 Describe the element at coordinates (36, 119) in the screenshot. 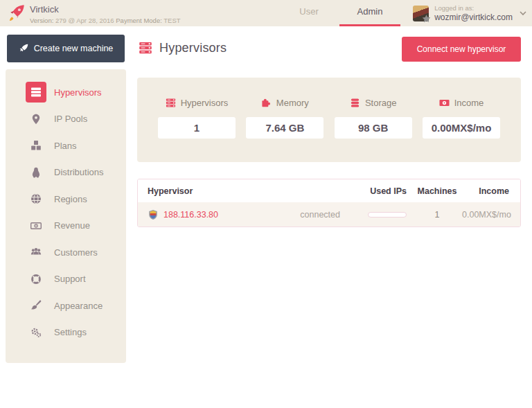

I see `map-marker-icon` at that location.